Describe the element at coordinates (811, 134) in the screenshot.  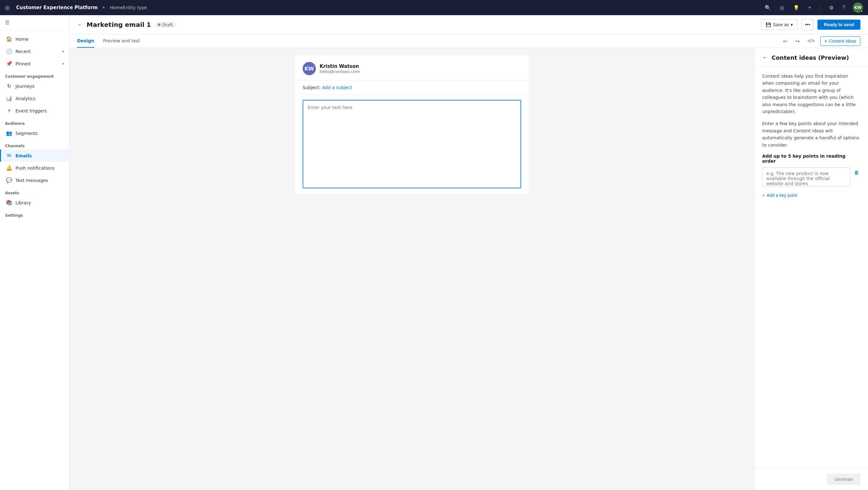
I see `right-panel-desc-2: Enter a few key points about your intend…` at that location.